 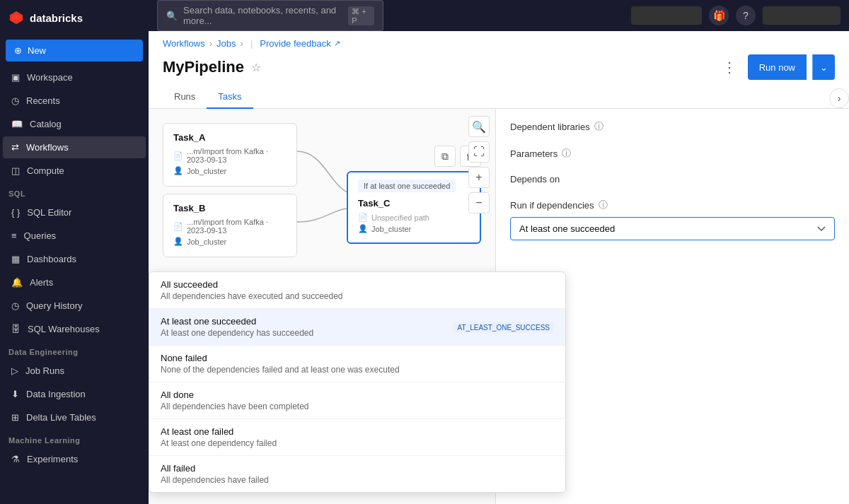 What do you see at coordinates (226, 44) in the screenshot?
I see `breadcrumb-jobs: Jobs` at bounding box center [226, 44].